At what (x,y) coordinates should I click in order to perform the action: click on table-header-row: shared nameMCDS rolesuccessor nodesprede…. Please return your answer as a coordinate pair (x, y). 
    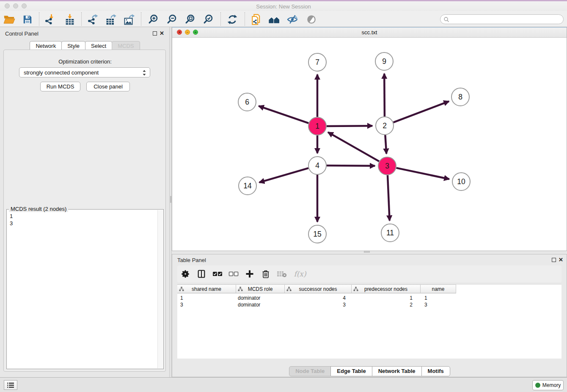
    Looking at the image, I should click on (369, 289).